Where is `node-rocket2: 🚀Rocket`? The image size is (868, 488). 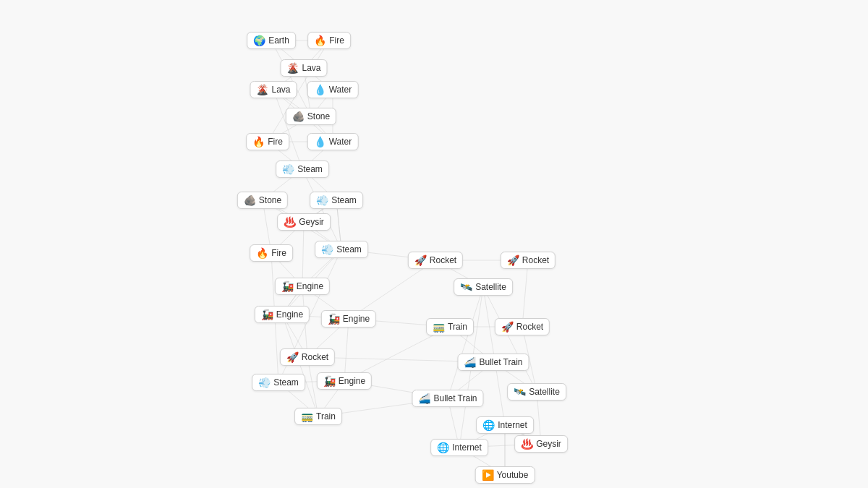 node-rocket2: 🚀Rocket is located at coordinates (528, 260).